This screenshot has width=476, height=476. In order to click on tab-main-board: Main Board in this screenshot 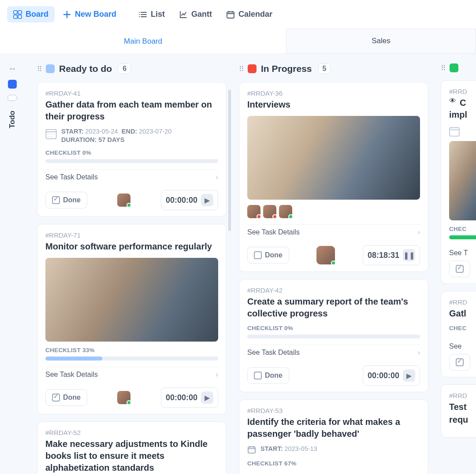, I will do `click(143, 41)`.